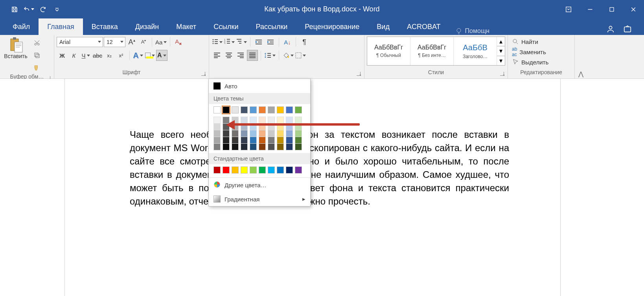 The image size is (644, 296). I want to click on replace-button: abacЗаменить, so click(529, 52).